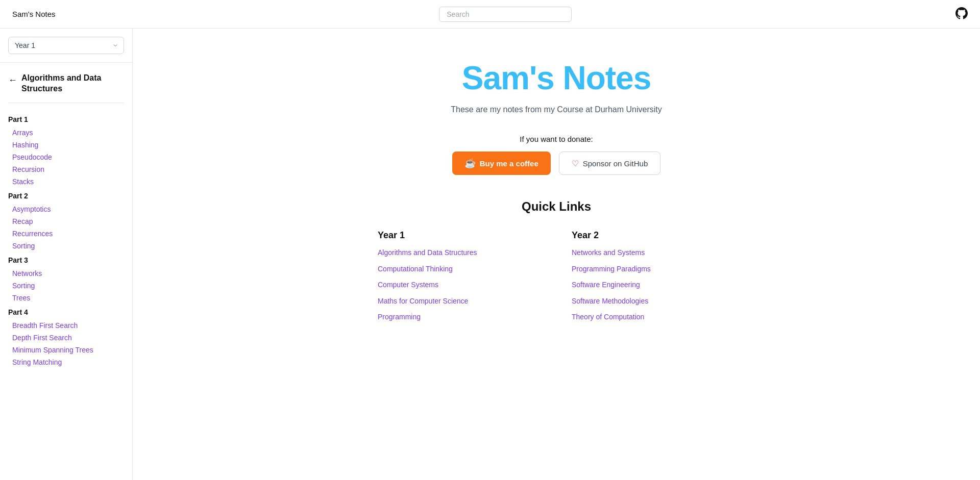  What do you see at coordinates (556, 155) in the screenshot?
I see `donate-section: If you want to donate: ☕ Buy me a coffee…` at bounding box center [556, 155].